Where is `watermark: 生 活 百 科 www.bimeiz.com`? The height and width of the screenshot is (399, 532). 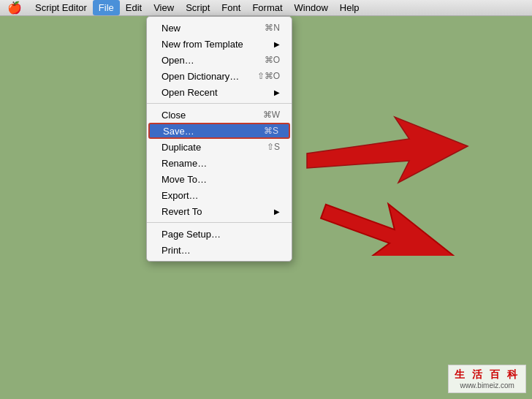
watermark: 生 活 百 科 www.bimeiz.com is located at coordinates (487, 379).